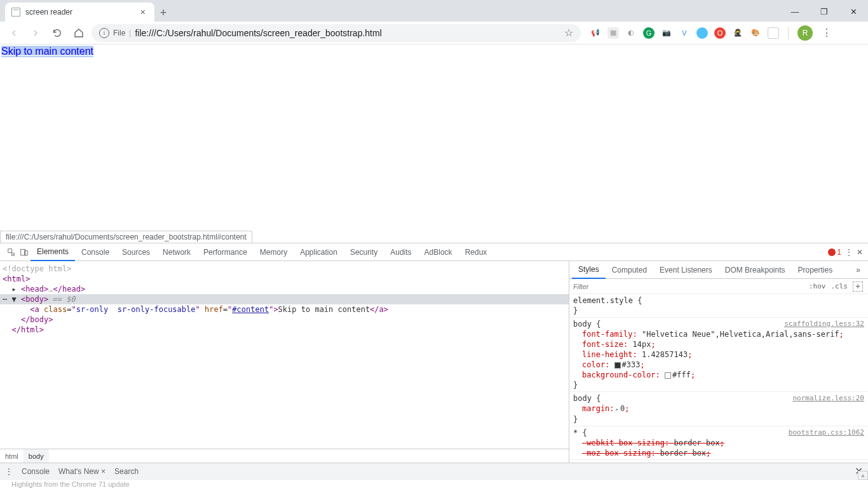 Image resolution: width=868 pixels, height=488 pixels. I want to click on forward-button, so click(36, 33).